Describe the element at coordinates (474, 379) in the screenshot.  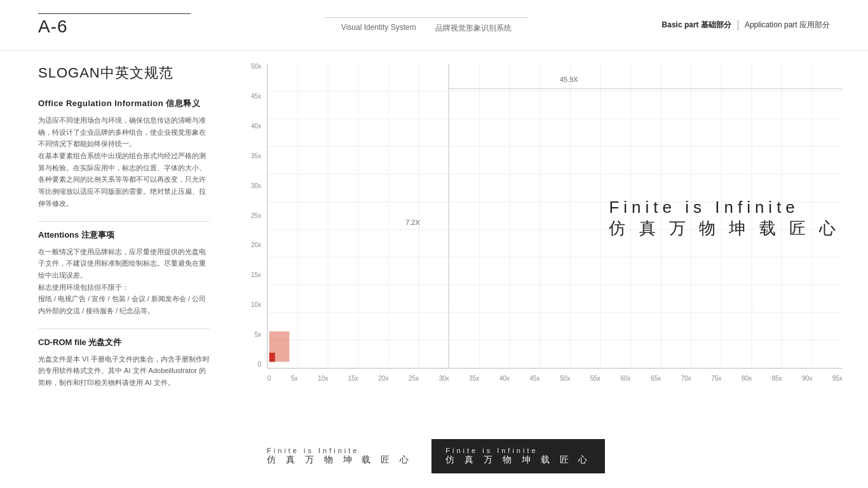
I see `x-label-35: 35x` at that location.